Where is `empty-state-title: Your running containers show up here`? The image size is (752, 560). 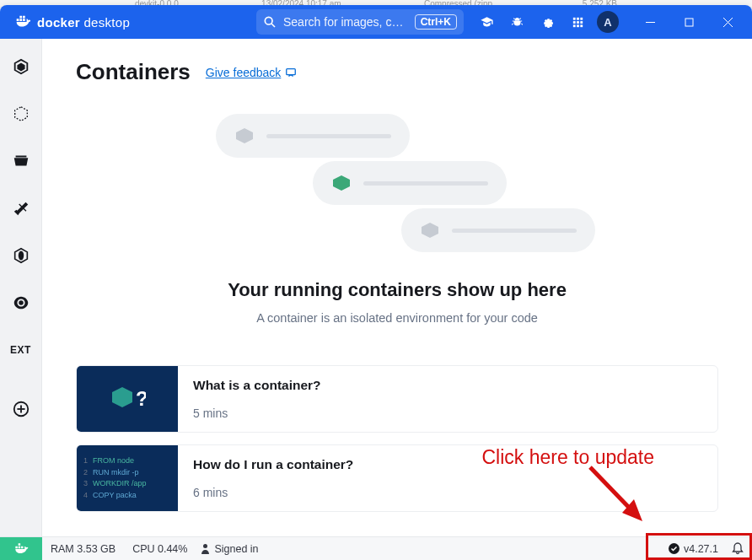 empty-state-title: Your running containers show up here is located at coordinates (397, 290).